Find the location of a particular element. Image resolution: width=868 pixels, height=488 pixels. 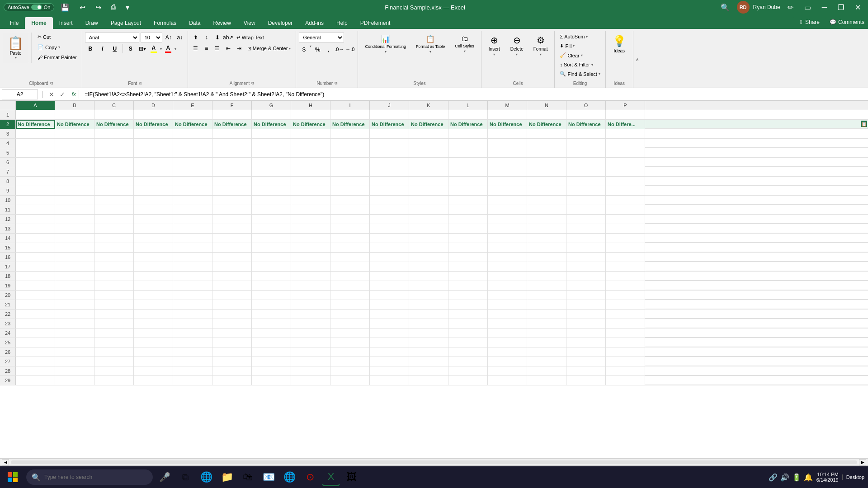

cell-I28 is located at coordinates (350, 371).